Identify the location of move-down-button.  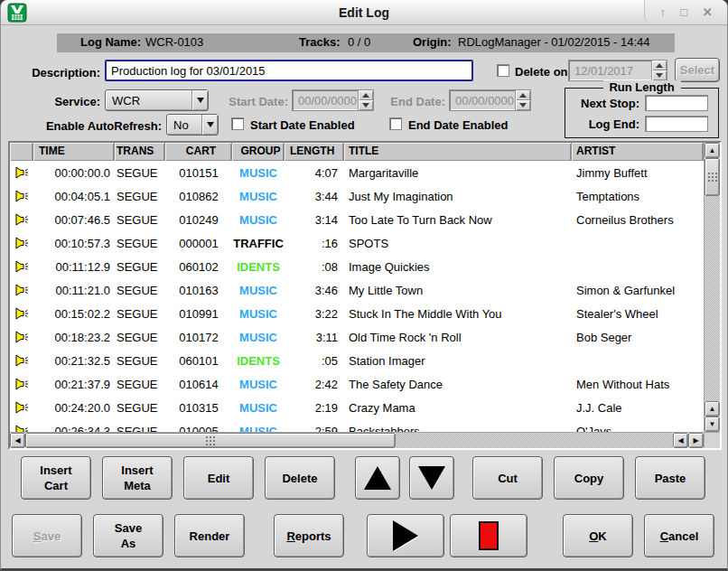
(432, 478).